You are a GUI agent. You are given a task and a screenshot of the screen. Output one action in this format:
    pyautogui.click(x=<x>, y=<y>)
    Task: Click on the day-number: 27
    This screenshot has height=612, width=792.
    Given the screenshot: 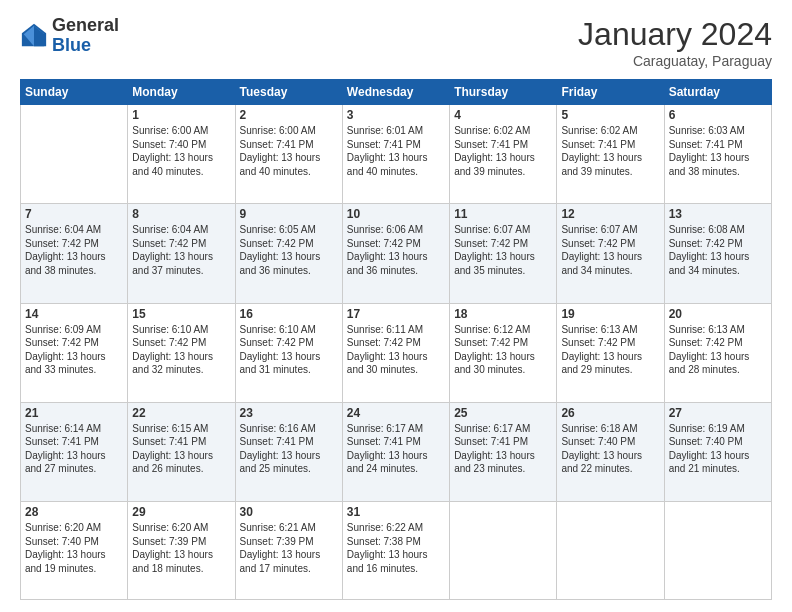 What is the action you would take?
    pyautogui.click(x=718, y=413)
    